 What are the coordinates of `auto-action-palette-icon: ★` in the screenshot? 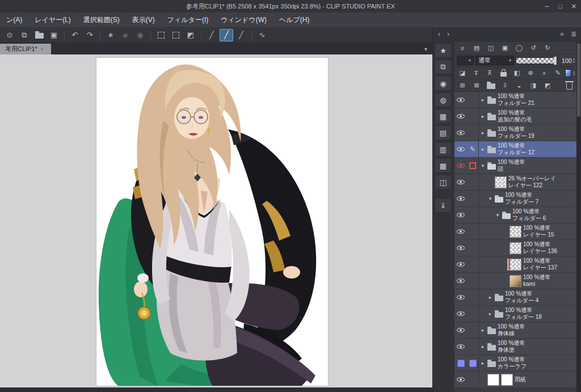 It's located at (443, 50).